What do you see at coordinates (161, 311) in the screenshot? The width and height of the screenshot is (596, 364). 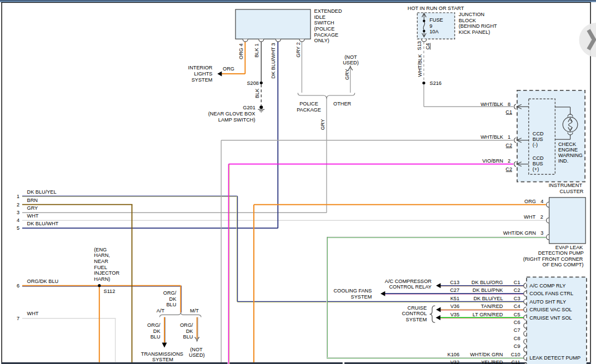 I see `svg-text: A/T` at bounding box center [161, 311].